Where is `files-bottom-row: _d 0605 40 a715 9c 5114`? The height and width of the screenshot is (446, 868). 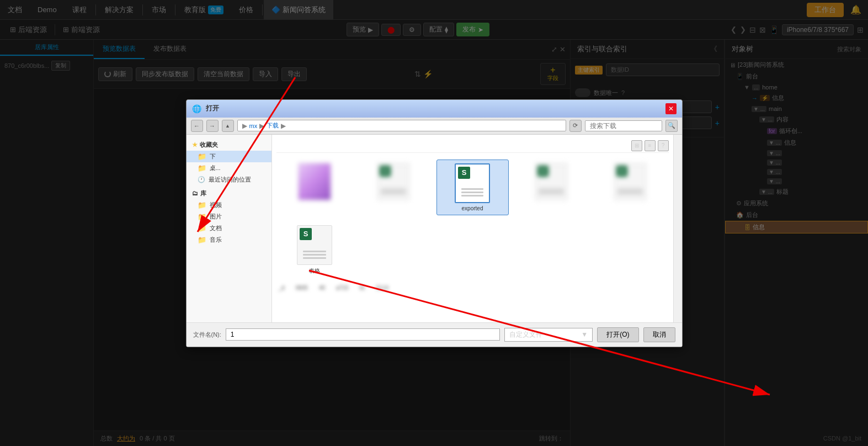 files-bottom-row: _d 0605 40 a715 9c 5114 is located at coordinates (472, 287).